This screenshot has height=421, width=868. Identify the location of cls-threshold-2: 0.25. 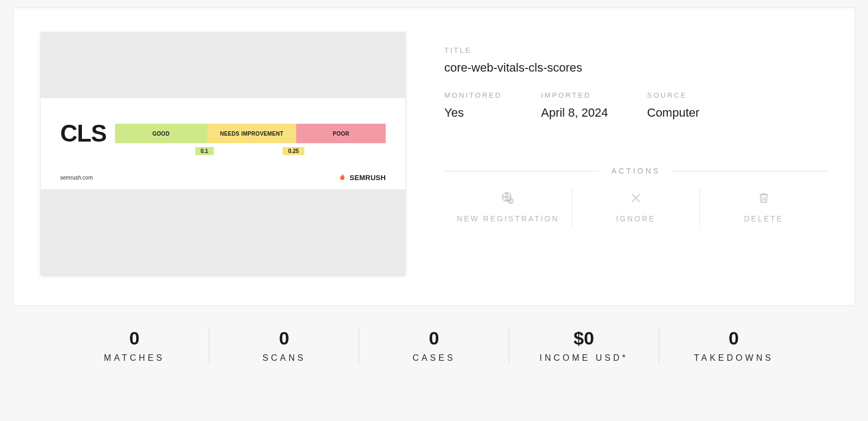
(293, 151).